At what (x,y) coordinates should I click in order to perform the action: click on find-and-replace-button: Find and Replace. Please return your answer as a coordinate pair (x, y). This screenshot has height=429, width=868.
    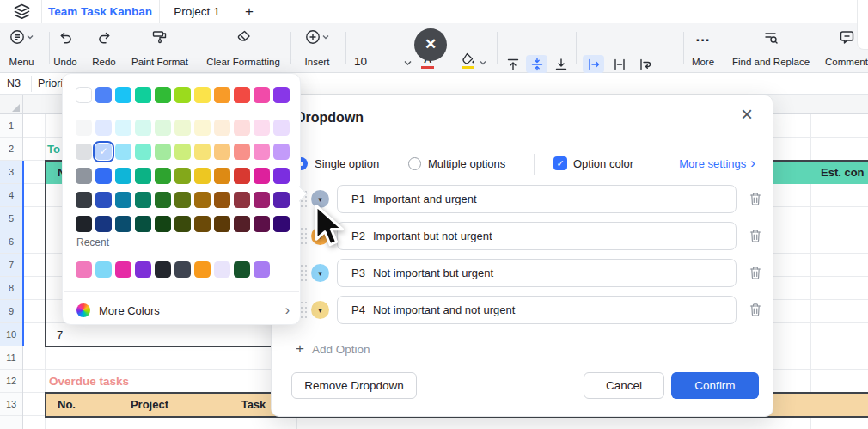
    Looking at the image, I should click on (771, 48).